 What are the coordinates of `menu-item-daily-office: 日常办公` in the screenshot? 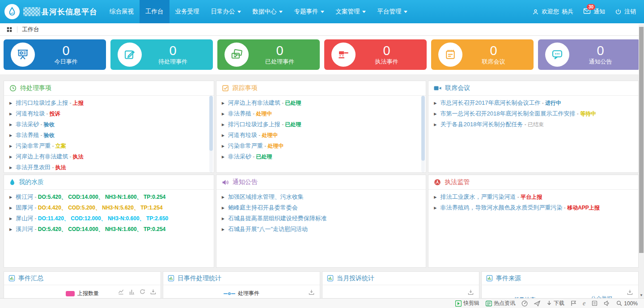 It's located at (226, 12).